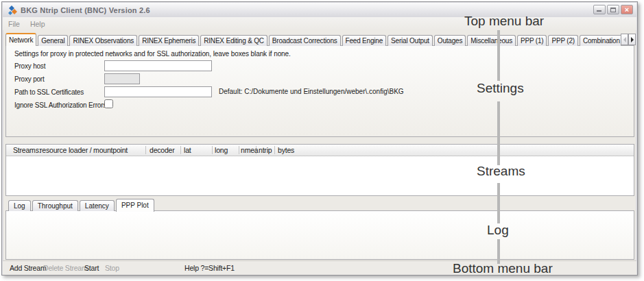 The height and width of the screenshot is (281, 644). Describe the element at coordinates (97, 206) in the screenshot. I see `log-tab-latency: Latency` at that location.